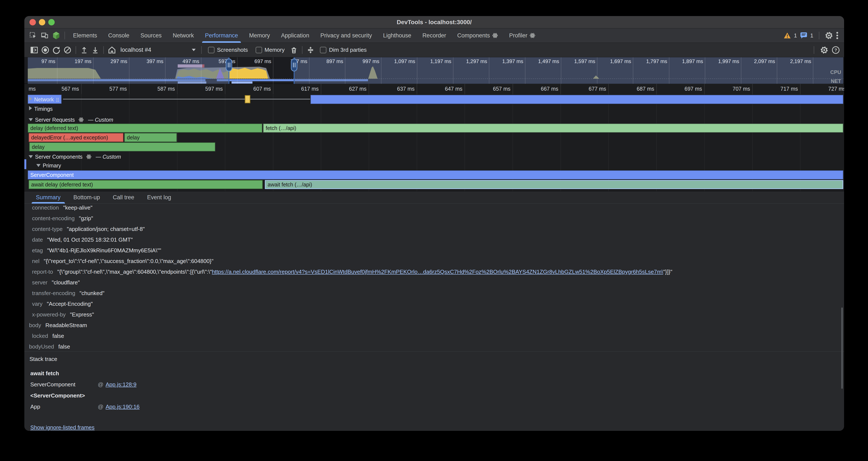 This screenshot has height=461, width=868. I want to click on console-message-icon, so click(804, 35).